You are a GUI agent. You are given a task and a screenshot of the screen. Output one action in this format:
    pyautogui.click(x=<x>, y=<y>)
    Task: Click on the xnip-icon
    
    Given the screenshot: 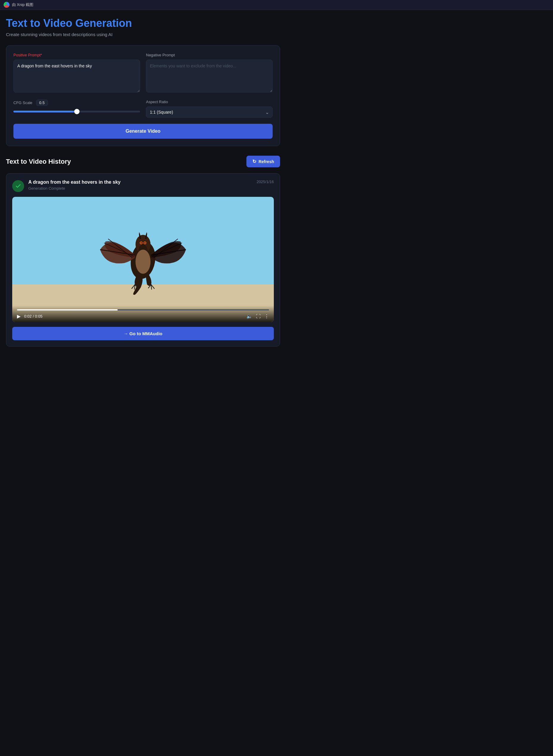 What is the action you would take?
    pyautogui.click(x=7, y=5)
    